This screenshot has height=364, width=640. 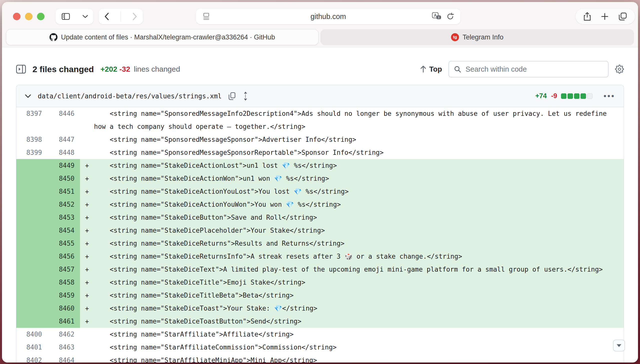 I want to click on back-button, so click(x=107, y=16).